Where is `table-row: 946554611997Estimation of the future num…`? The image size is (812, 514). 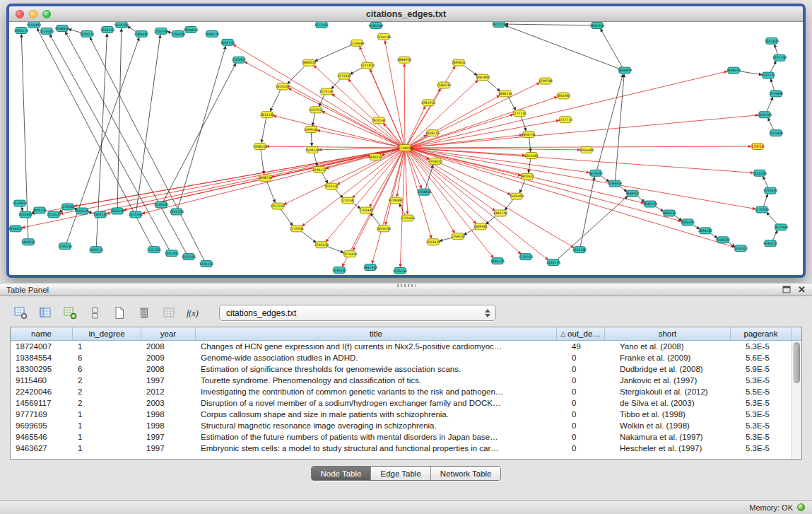 table-row: 946554611997Estimation of the future num… is located at coordinates (406, 437).